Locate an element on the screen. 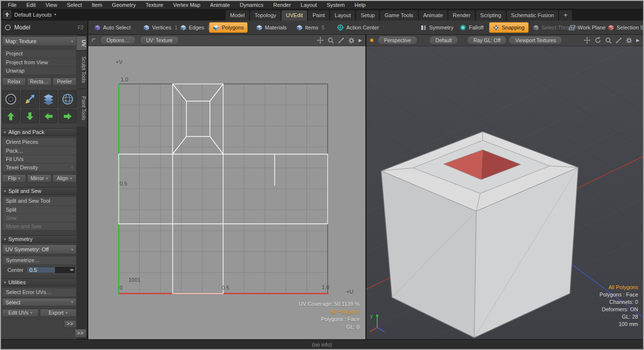 The width and height of the screenshot is (644, 350). fit-uvs-item: Fit UVs is located at coordinates (39, 159).